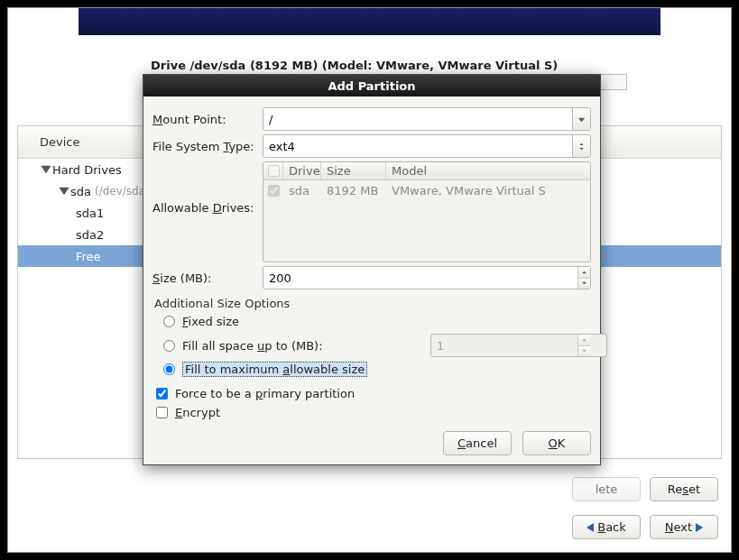 The image size is (739, 560). I want to click on size-options-group: Additional Size Options, so click(373, 303).